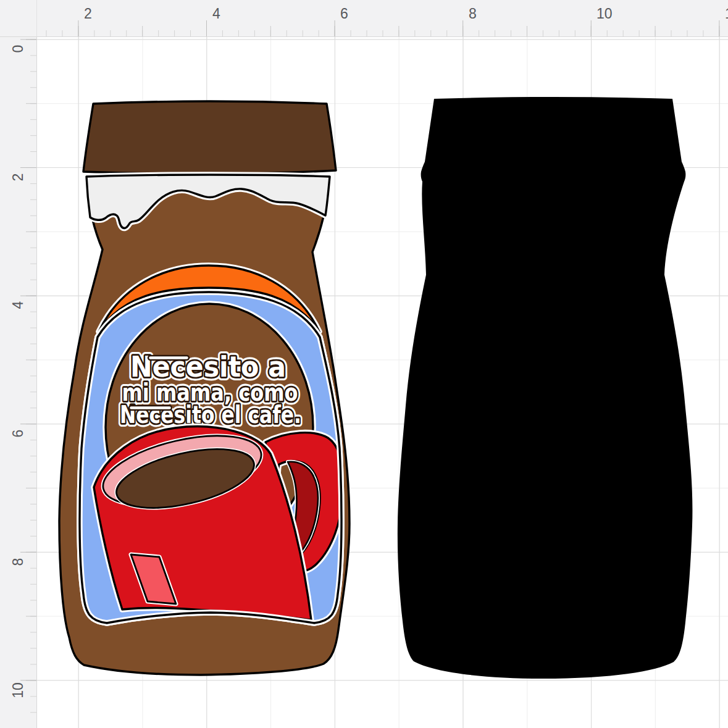 The image size is (728, 728). What do you see at coordinates (211, 389) in the screenshot?
I see `jar-quote-text` at bounding box center [211, 389].